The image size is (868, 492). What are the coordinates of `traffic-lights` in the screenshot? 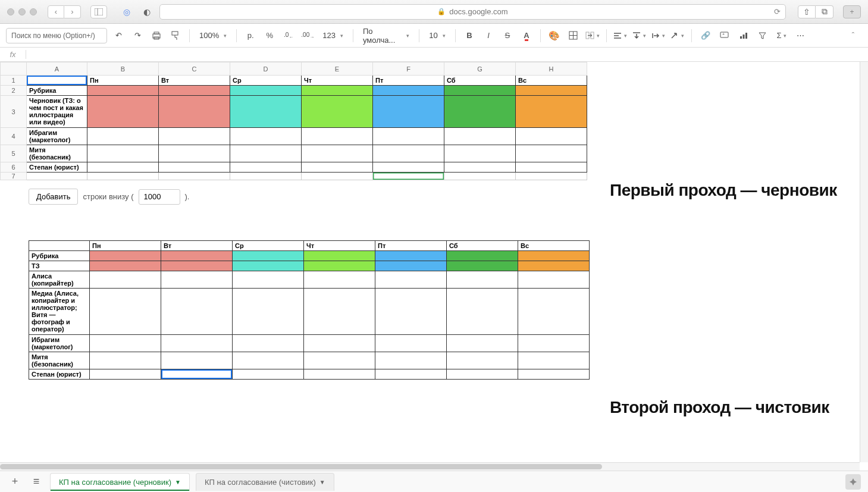 It's located at (22, 12).